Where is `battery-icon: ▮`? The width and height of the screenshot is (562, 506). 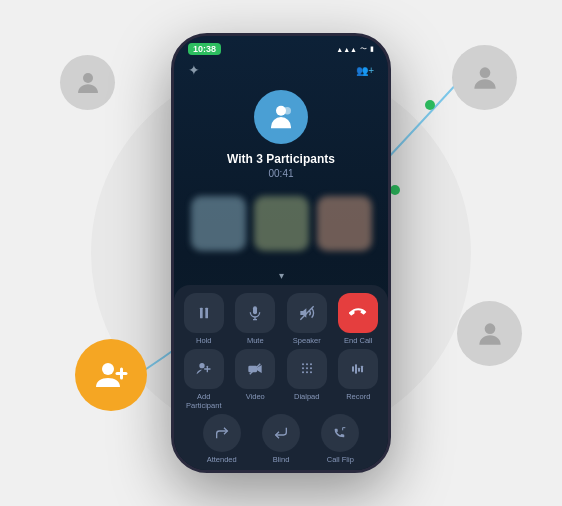
battery-icon: ▮ is located at coordinates (372, 49).